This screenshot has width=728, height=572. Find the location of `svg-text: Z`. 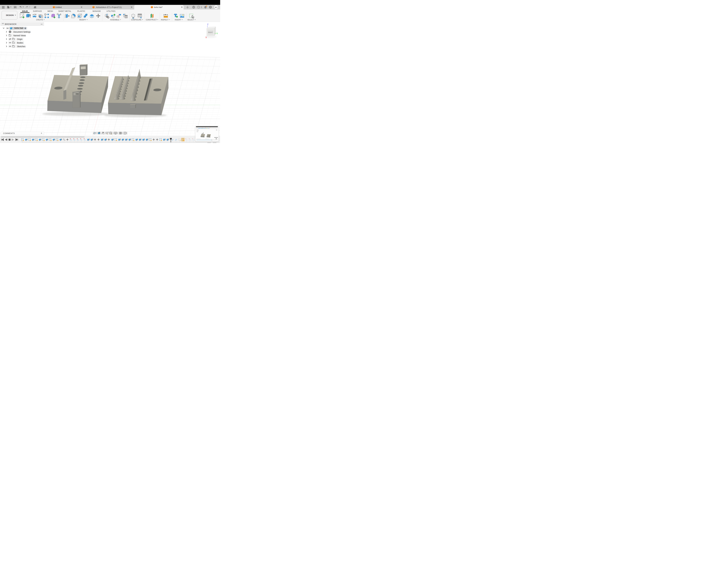

svg-text: Z is located at coordinates (208, 24).